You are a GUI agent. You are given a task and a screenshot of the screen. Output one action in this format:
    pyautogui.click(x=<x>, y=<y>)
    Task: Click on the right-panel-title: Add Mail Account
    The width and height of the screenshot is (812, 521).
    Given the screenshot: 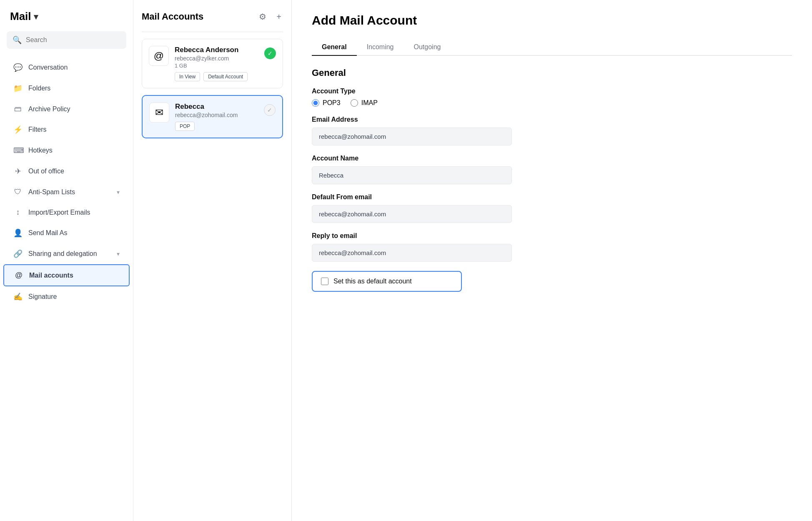 What is the action you would take?
    pyautogui.click(x=552, y=20)
    